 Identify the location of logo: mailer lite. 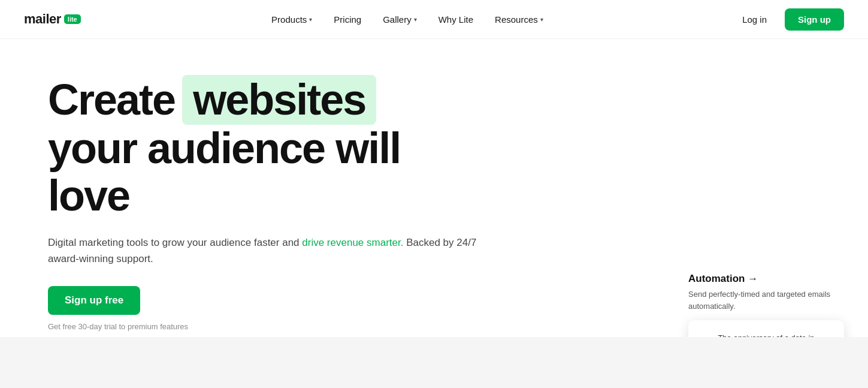
(53, 19).